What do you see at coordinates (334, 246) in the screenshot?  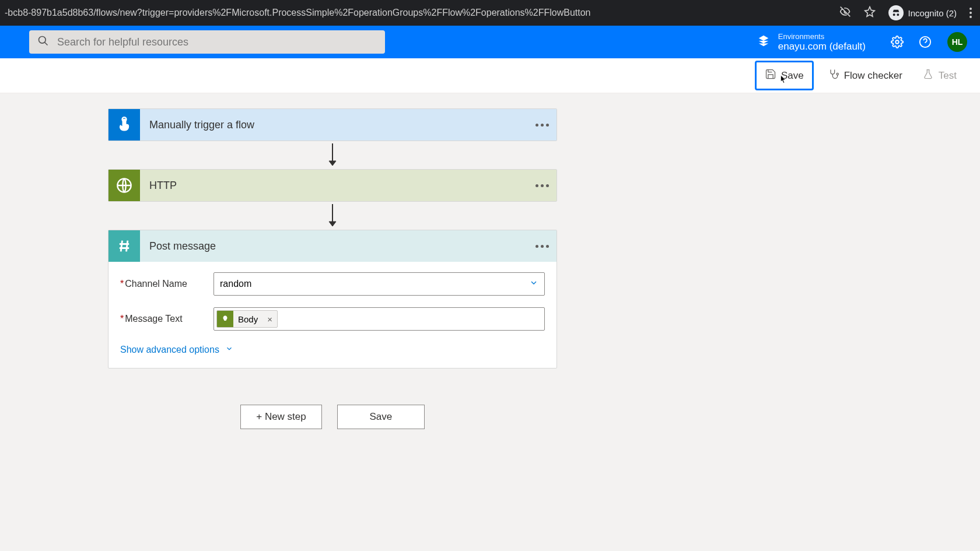 I see `slack-title: Post message` at bounding box center [334, 246].